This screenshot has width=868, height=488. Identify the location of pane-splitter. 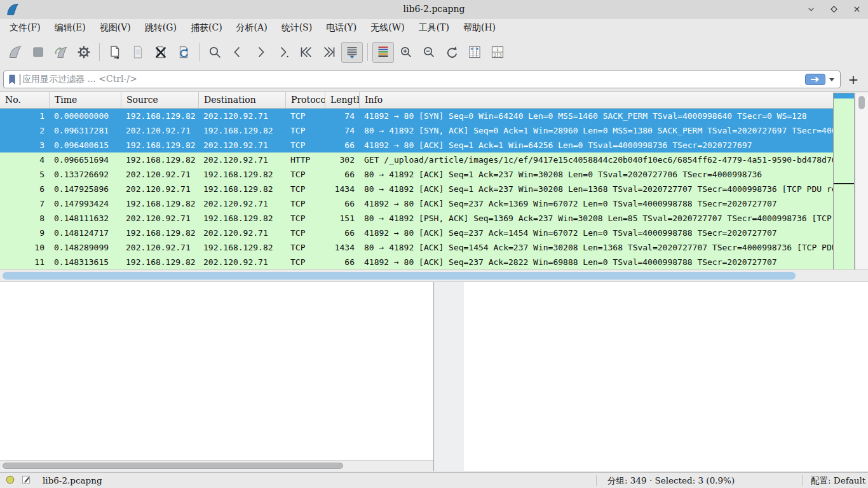
(449, 376).